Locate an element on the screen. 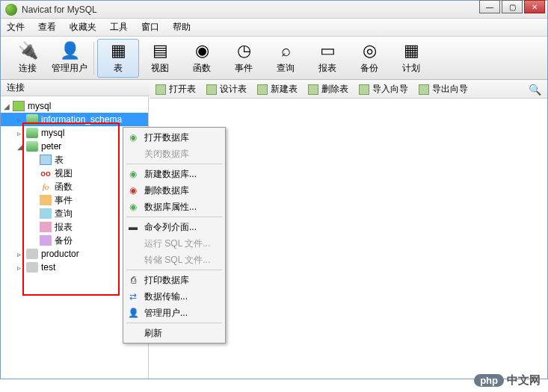 Image resolution: width=548 pixels, height=392 pixels. watermark: php 中文网 is located at coordinates (507, 381).